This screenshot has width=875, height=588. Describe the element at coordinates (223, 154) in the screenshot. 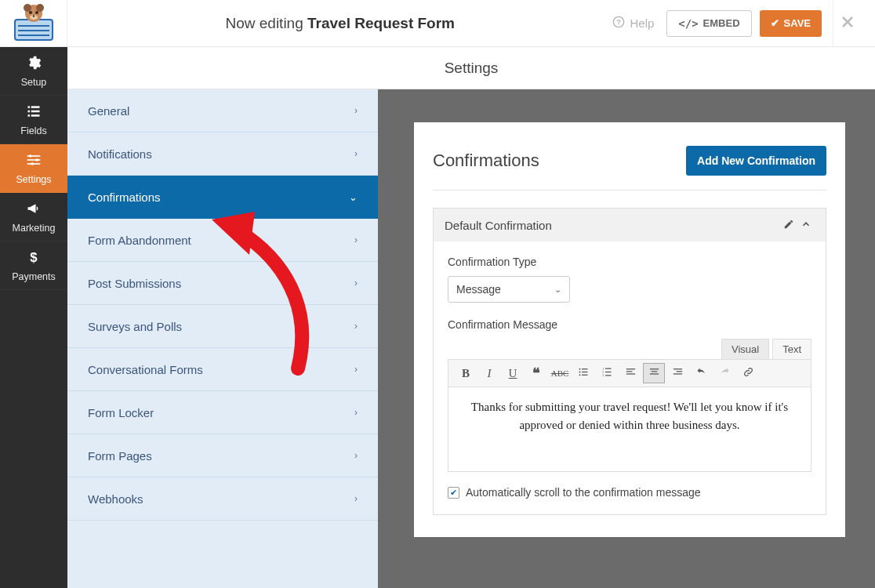

I see `settings-menu-notifications: Notifications ›` at that location.